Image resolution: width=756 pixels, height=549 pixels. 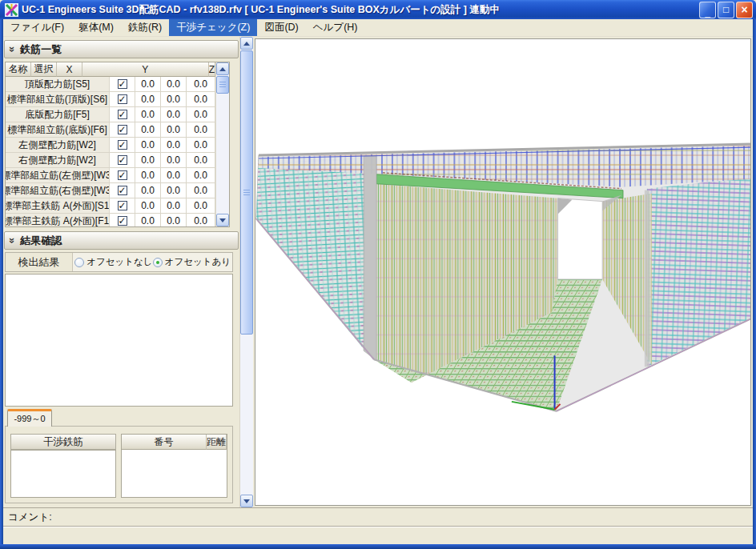 What do you see at coordinates (39, 262) in the screenshot?
I see `detect-result-label: 検出結果` at bounding box center [39, 262].